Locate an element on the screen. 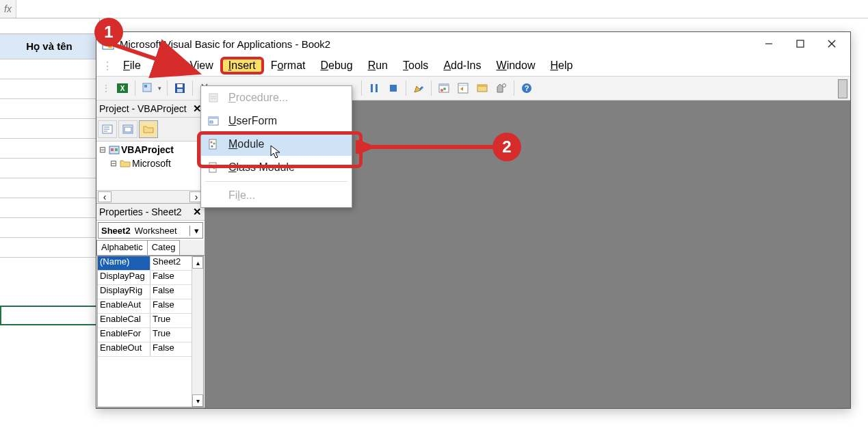 This screenshot has height=445, width=868. project-explorer-icon is located at coordinates (444, 88).